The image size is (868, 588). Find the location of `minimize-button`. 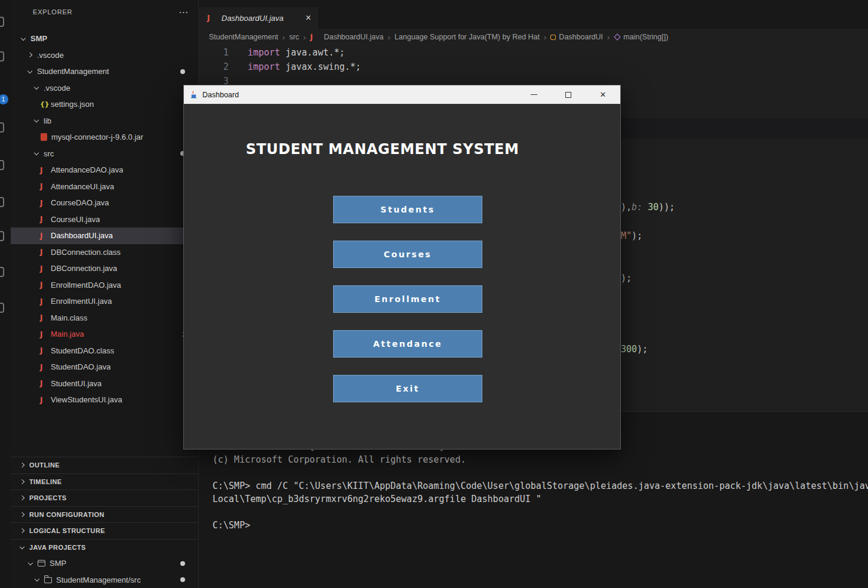

minimize-button is located at coordinates (534, 94).